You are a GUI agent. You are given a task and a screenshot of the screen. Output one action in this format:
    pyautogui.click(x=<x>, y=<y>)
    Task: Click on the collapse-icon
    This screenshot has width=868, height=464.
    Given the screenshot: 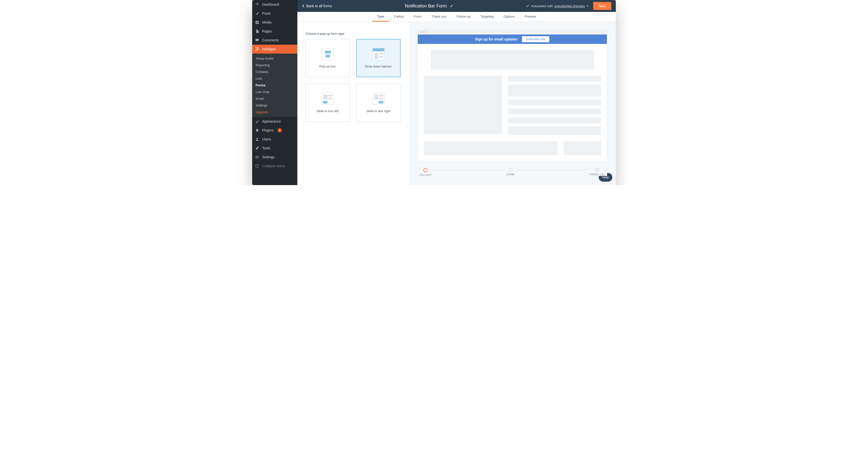 What is the action you would take?
    pyautogui.click(x=257, y=166)
    